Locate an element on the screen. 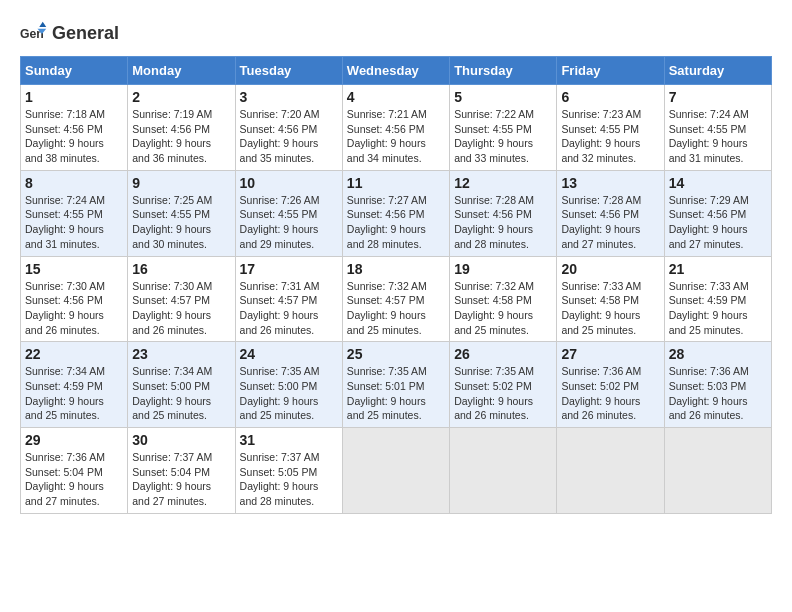  calendar-cell: 9Sunrise: 7:25 AMSunset: 4:55 PMDaylight… is located at coordinates (182, 213).